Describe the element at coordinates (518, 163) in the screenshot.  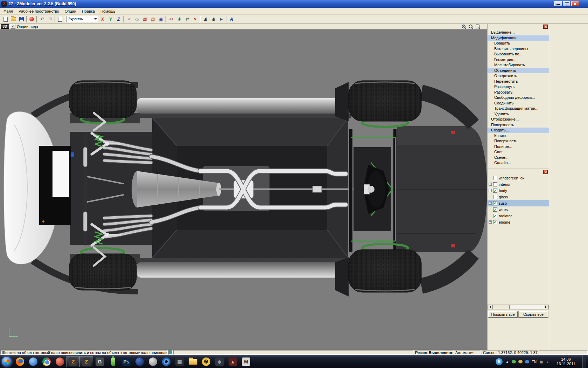
I see `command-item: Сплайн...` at that location.